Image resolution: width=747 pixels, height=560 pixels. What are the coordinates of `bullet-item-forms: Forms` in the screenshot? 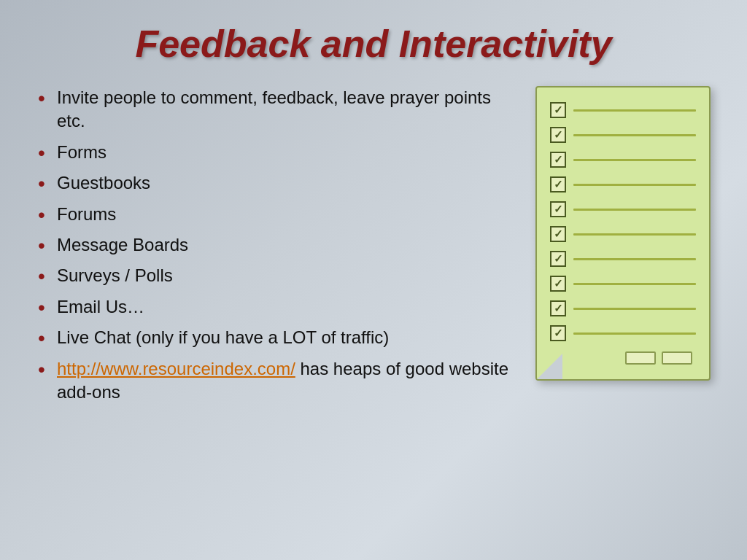 It's located at (275, 152).